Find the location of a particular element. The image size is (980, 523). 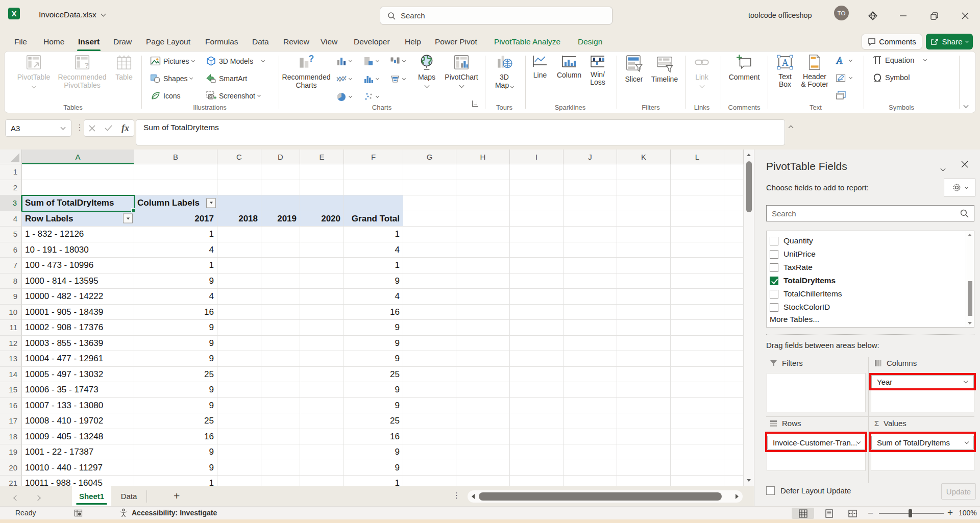

row-header-3: 3 is located at coordinates (11, 203).